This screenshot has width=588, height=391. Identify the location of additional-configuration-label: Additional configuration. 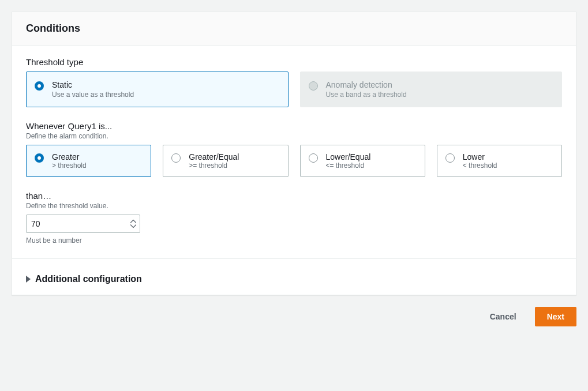
(89, 279).